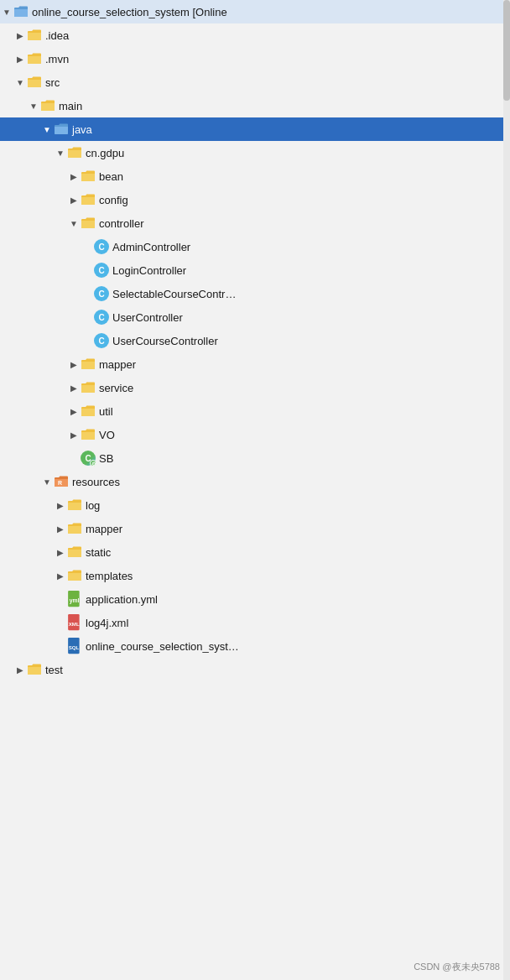 This screenshot has width=510, height=980. Describe the element at coordinates (148, 317) in the screenshot. I see `tree-item-label: UserController` at that location.